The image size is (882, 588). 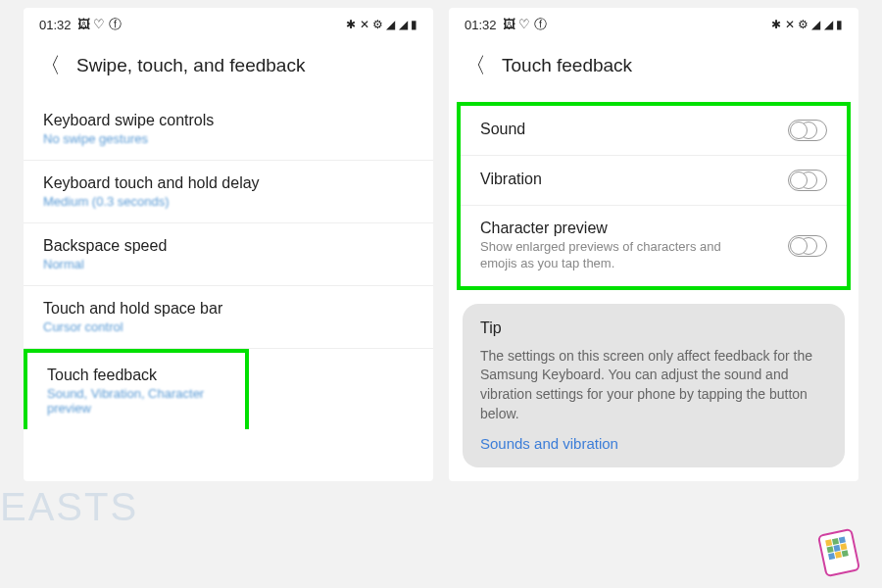 I want to click on item-touch-feedback: Touch feedback Sound, Vibration, Charact…, so click(x=136, y=389).